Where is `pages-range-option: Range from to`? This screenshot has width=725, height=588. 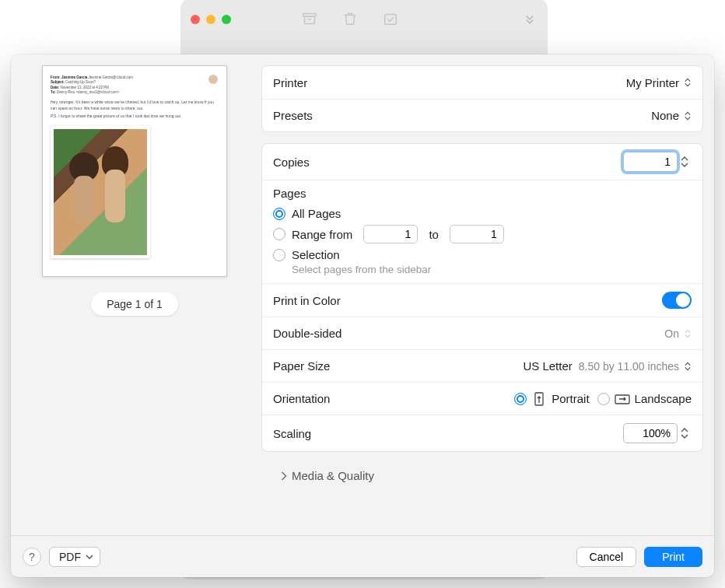
pages-range-option: Range from to is located at coordinates (482, 234).